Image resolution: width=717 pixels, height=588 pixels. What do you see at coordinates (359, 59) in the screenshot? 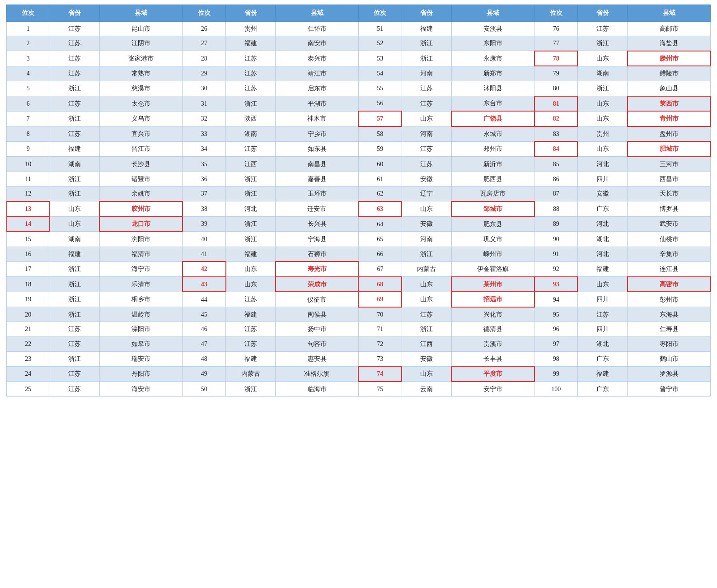
I see `table-row: 3江苏张家港市28江苏泰兴市53浙江永康市78山东滕州市` at bounding box center [359, 59].